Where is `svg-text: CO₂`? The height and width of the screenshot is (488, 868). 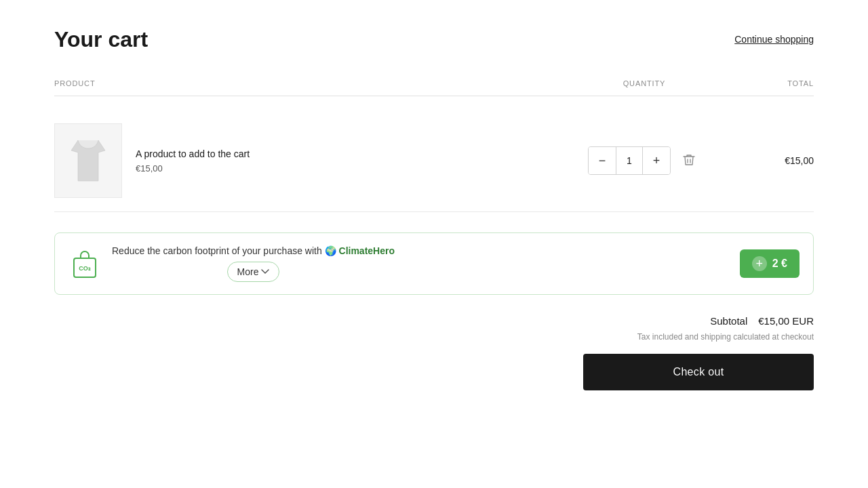
svg-text: CO₂ is located at coordinates (85, 268).